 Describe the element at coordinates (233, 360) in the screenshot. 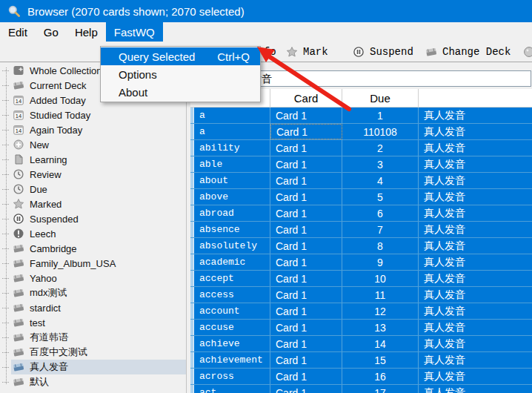

I see `cell-sort-field: achievement` at that location.